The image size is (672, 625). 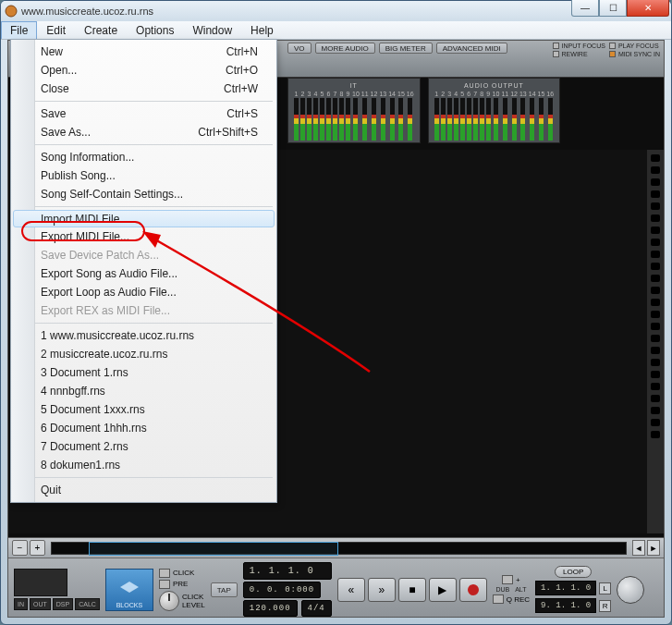 I want to click on loop-region, so click(x=214, y=549).